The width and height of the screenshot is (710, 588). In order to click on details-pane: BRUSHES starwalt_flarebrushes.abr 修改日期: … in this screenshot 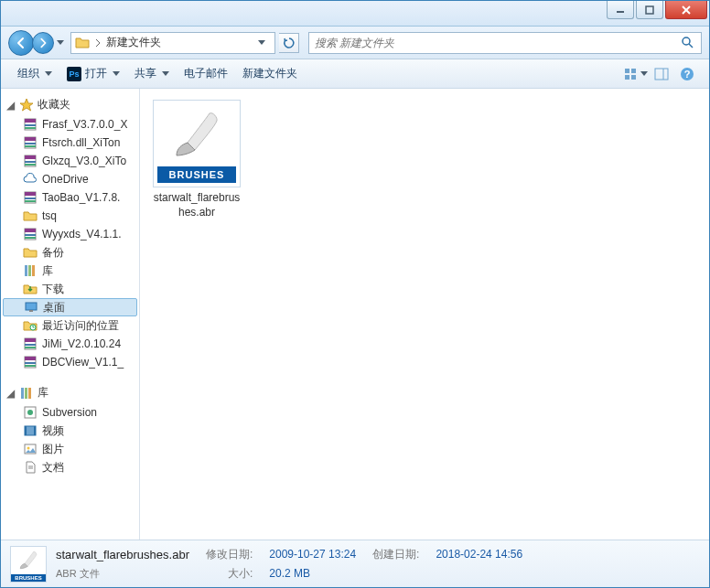, I will do `click(355, 563)`.